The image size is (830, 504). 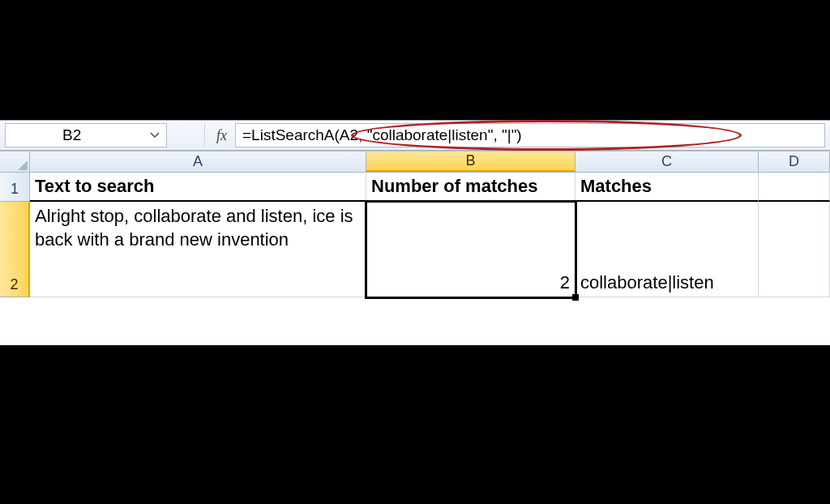 What do you see at coordinates (647, 283) in the screenshot?
I see `cell-C2-text: collaborate|listen` at bounding box center [647, 283].